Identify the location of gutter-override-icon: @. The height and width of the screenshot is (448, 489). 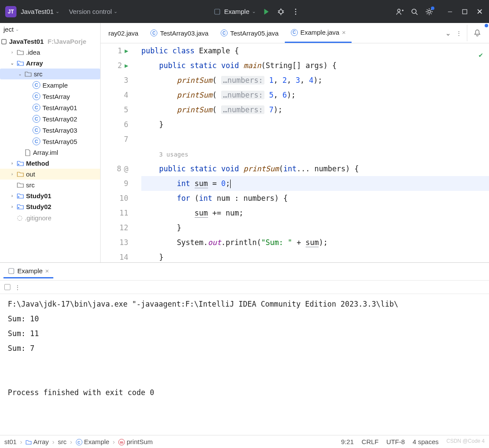
(126, 169).